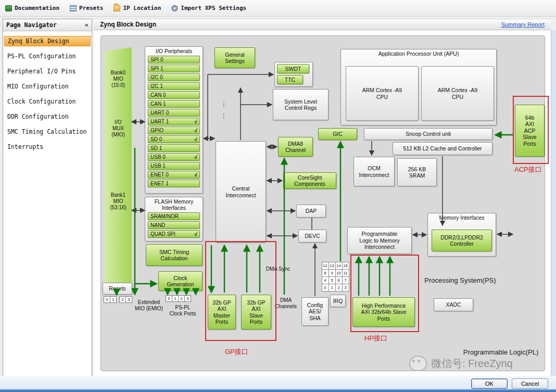  I want to click on cancel-button: Cancel, so click(530, 384).